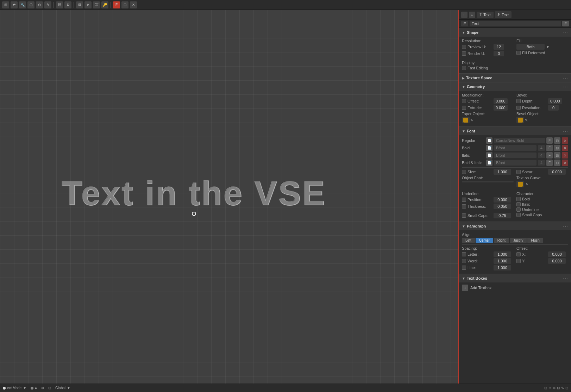 The height and width of the screenshot is (392, 571). What do you see at coordinates (501, 240) in the screenshot?
I see `align-right-btn: Right` at bounding box center [501, 240].